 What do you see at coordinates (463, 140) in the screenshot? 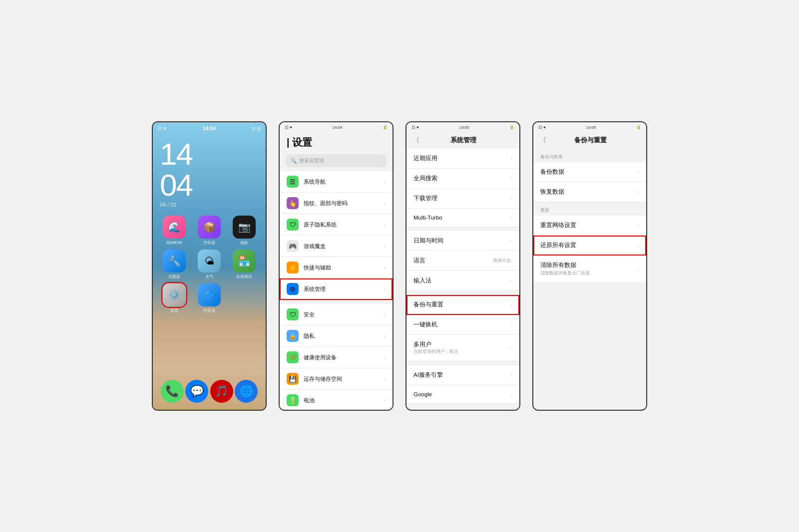
I see `phone3-nav-header: 〈 系统管理` at bounding box center [463, 140].